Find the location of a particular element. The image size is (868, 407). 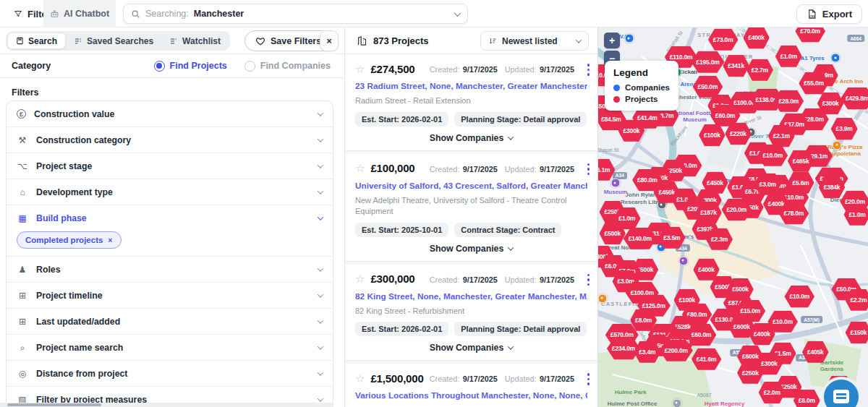

distance-icon: ◎ is located at coordinates (22, 374).